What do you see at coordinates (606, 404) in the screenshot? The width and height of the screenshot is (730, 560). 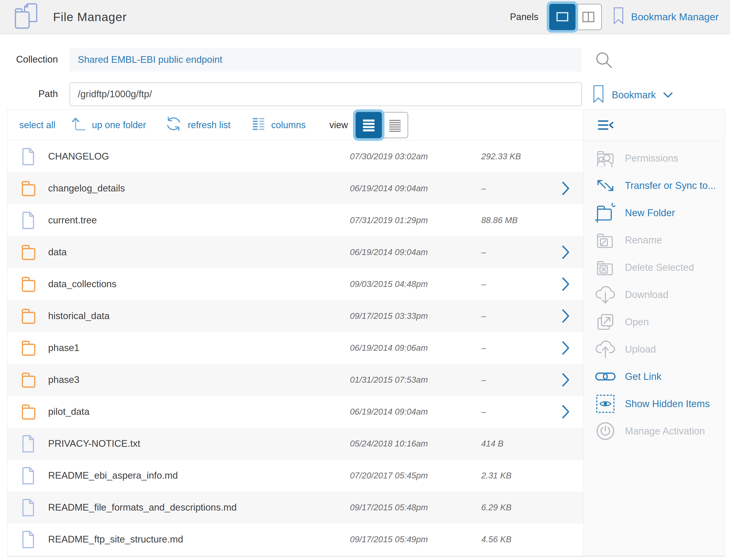 I see `show-hidden-icon` at bounding box center [606, 404].